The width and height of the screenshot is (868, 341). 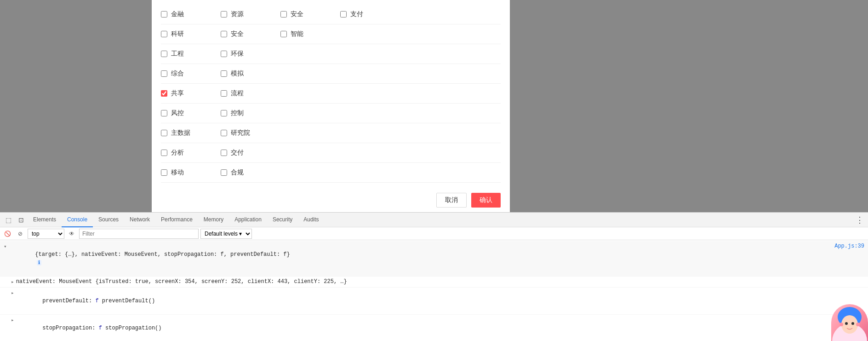 I want to click on console-line-2: ▸ nativeEvent: MouseEvent {isTrusted: tr…, so click(x=434, y=282).